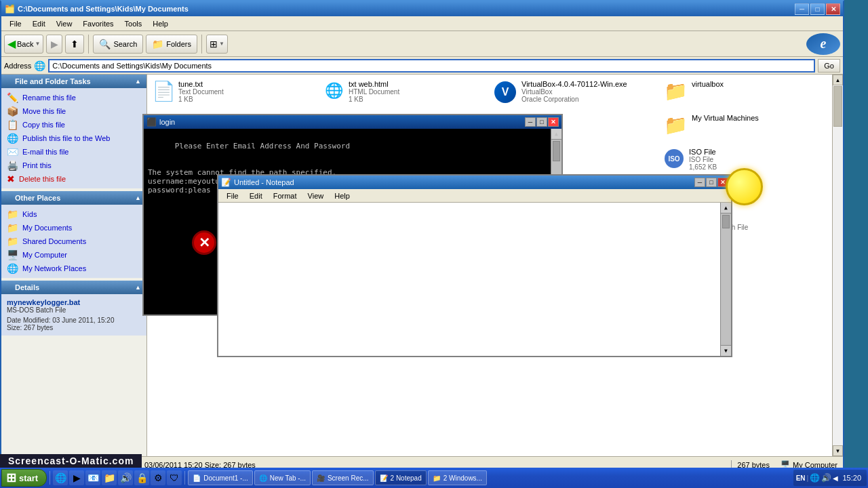 The height and width of the screenshot is (488, 868). What do you see at coordinates (703, 160) in the screenshot?
I see `file-type: ISO File` at bounding box center [703, 160].